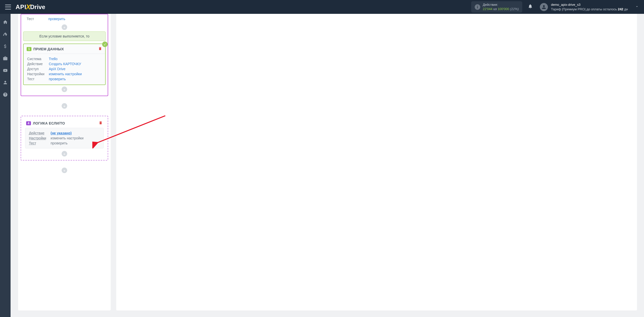 The height and width of the screenshot is (317, 644). What do you see at coordinates (67, 138) in the screenshot?
I see `settings-text: изменить настройки` at bounding box center [67, 138].